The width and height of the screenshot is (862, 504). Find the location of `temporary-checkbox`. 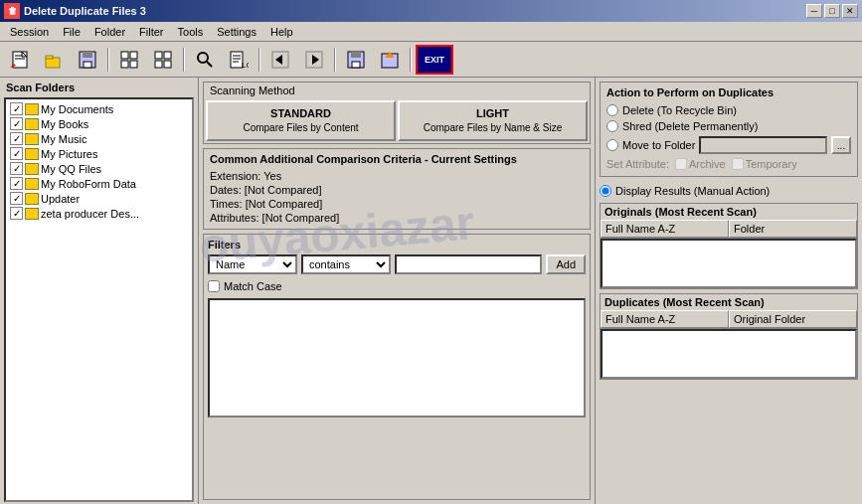

temporary-checkbox is located at coordinates (738, 164).